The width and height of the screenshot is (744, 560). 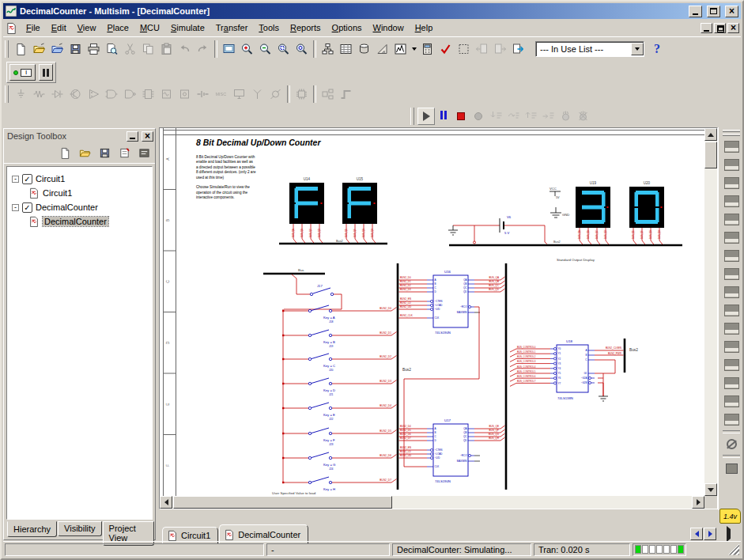 I want to click on redo-button, so click(x=202, y=49).